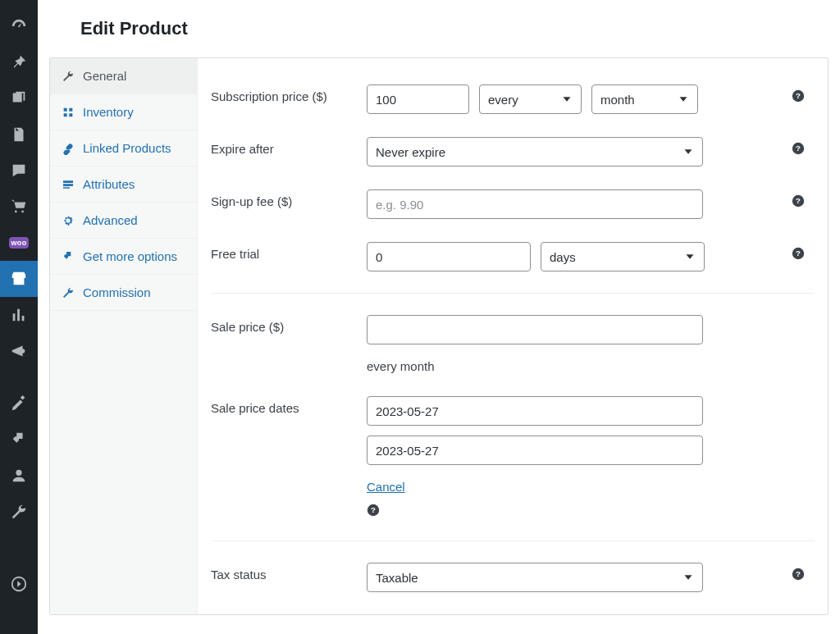 This screenshot has height=634, width=840. What do you see at coordinates (19, 584) in the screenshot?
I see `collapse-icon` at bounding box center [19, 584].